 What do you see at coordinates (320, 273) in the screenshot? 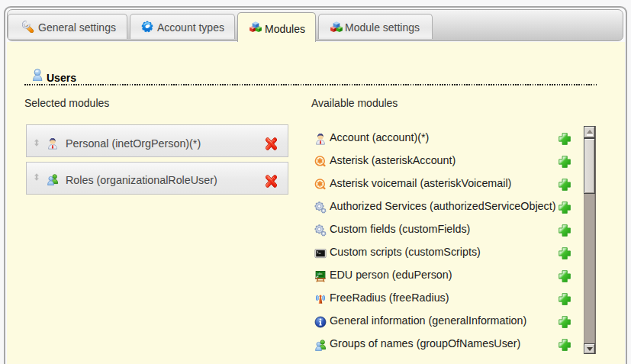
I see `svg-text: abc` at bounding box center [320, 273].